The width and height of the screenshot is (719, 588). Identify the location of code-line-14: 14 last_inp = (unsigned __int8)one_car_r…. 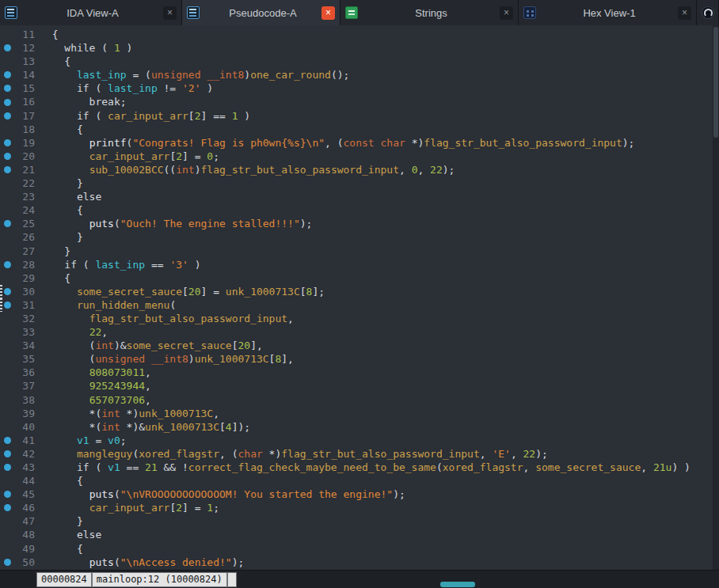
(356, 74).